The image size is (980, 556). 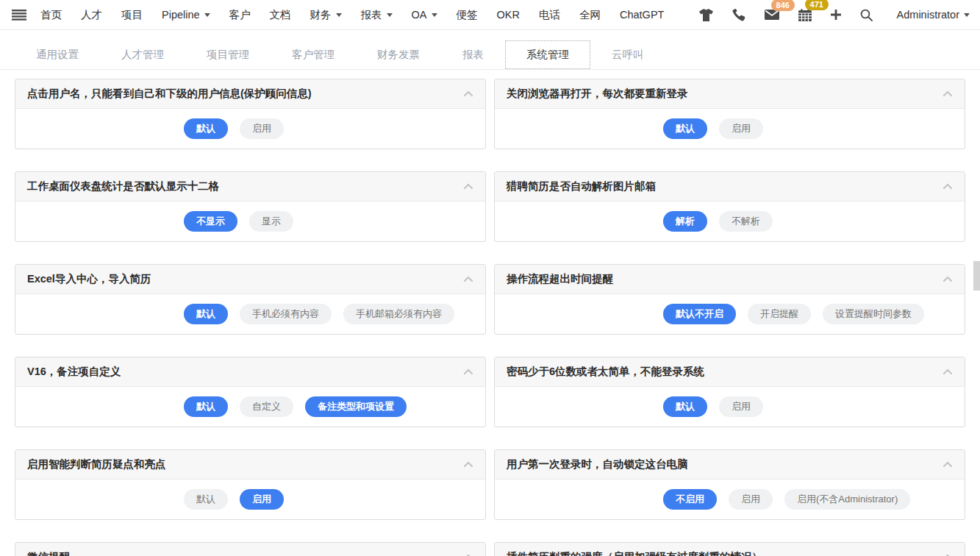 I want to click on option-button: 开启提醒, so click(x=779, y=314).